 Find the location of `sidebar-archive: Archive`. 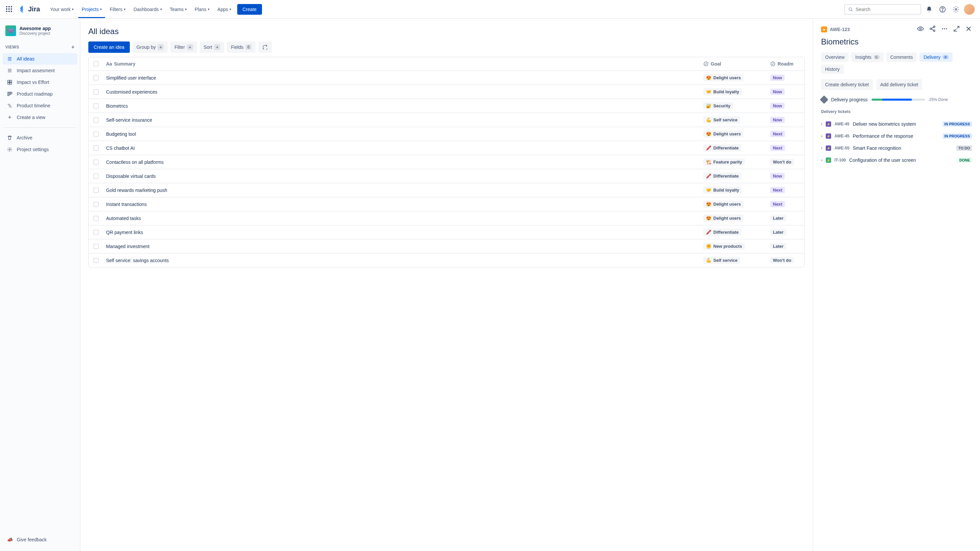

sidebar-archive: Archive is located at coordinates (40, 138).